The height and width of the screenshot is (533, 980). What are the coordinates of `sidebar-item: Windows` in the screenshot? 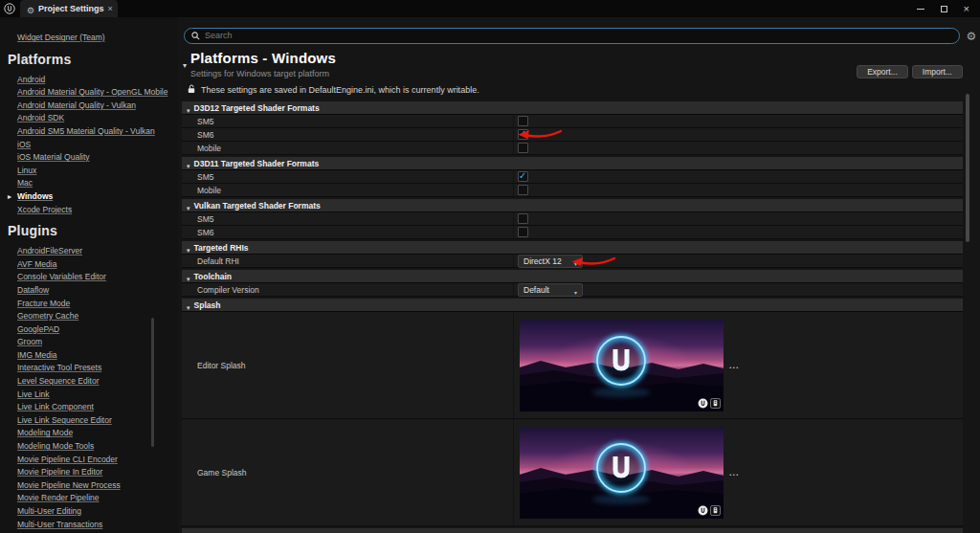 It's located at (89, 197).